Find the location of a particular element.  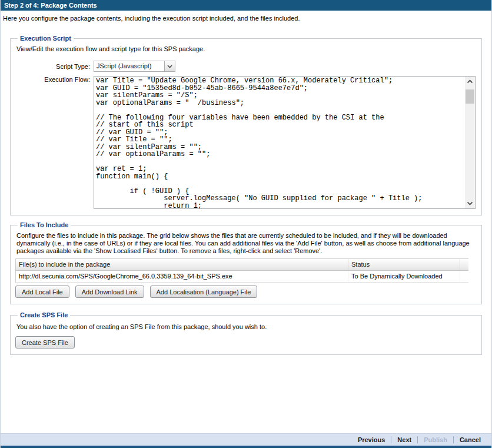

add-localisation-file-button: Add Localisation (Language) File is located at coordinates (204, 292).